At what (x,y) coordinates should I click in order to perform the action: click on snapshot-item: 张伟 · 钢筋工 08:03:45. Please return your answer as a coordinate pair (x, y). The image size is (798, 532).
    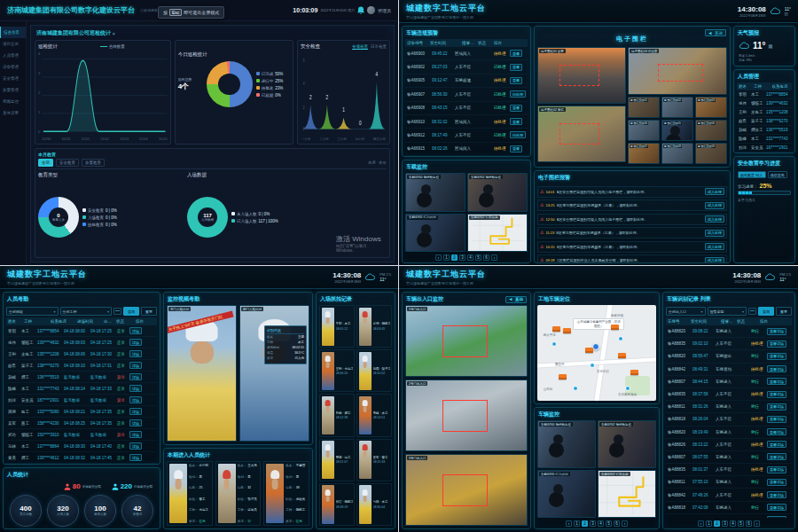
    Looking at the image, I should click on (374, 326).